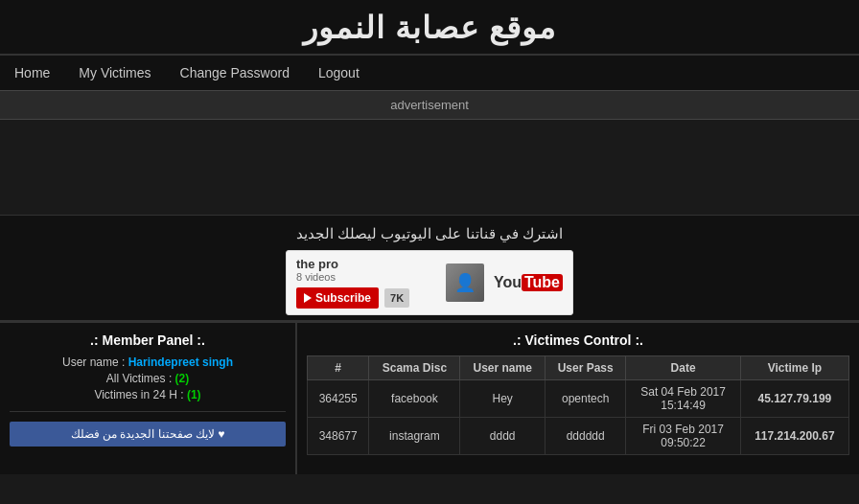 The height and width of the screenshot is (504, 859). What do you see at coordinates (543, 283) in the screenshot?
I see `yt-tube-text: Tube` at bounding box center [543, 283].